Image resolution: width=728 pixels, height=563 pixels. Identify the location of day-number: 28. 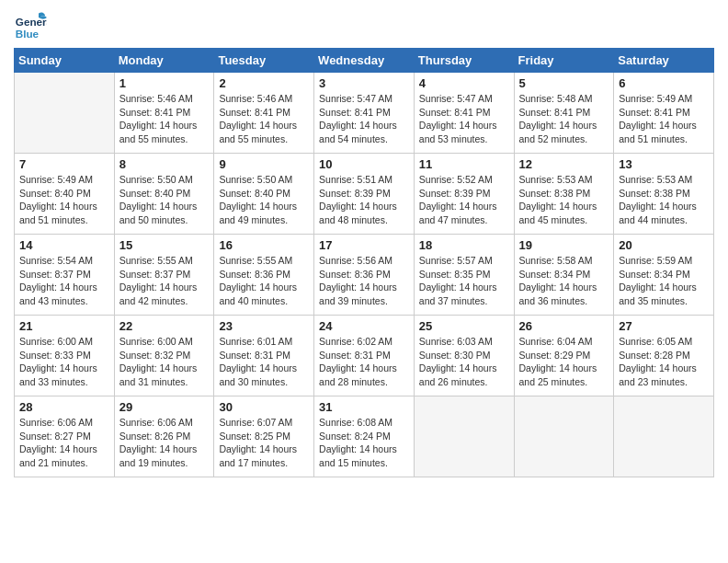
(64, 407).